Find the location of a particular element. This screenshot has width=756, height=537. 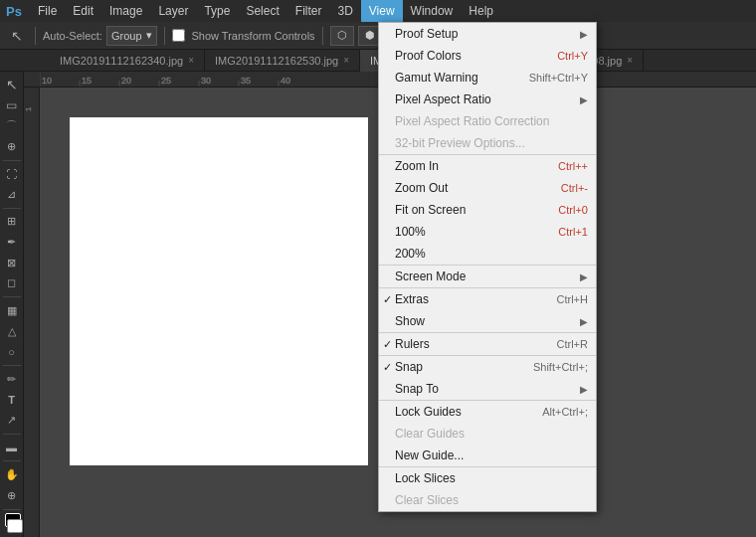

dropdown-lock-slices: Lock Slices is located at coordinates (487, 478).